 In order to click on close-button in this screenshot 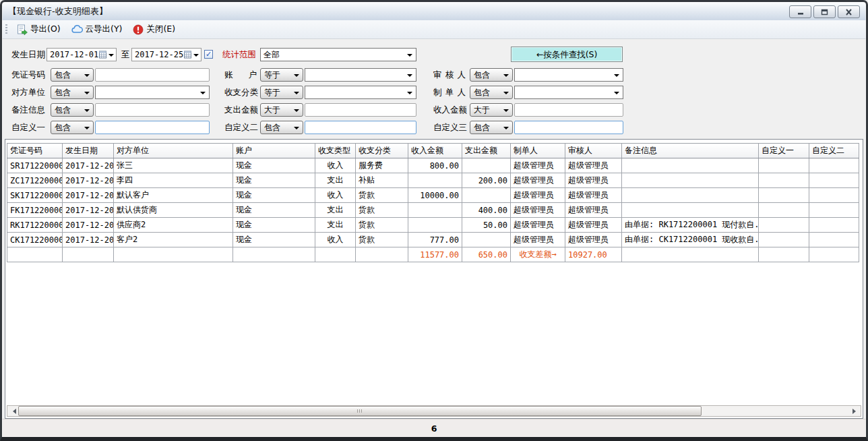, I will do `click(849, 12)`.